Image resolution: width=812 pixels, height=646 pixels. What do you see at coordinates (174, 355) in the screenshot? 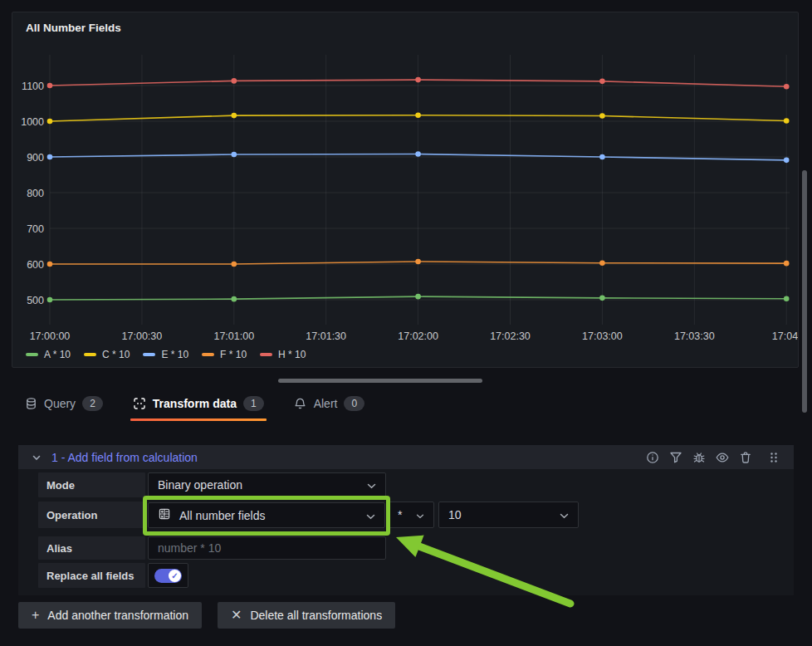
I see `legend-label: E * 10` at bounding box center [174, 355].